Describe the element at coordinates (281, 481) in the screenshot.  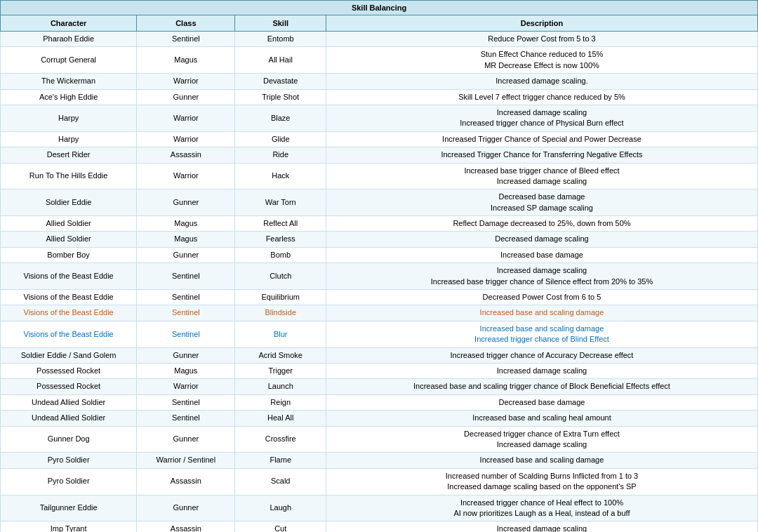
I see `cell-skill: Scald` at that location.